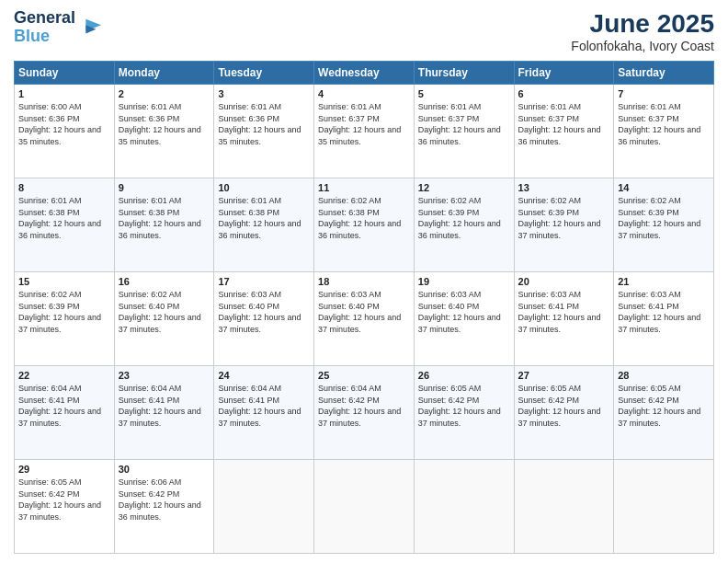 The image size is (728, 563). I want to click on day-number: 21, so click(664, 282).